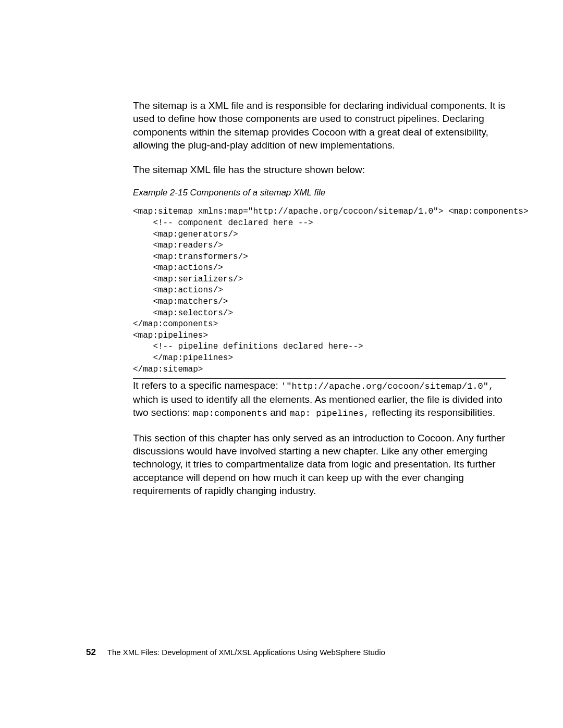 The width and height of the screenshot is (563, 728). What do you see at coordinates (319, 399) in the screenshot?
I see `paragraph-namespace: It refers to a specific namespace: '"htt…` at bounding box center [319, 399].